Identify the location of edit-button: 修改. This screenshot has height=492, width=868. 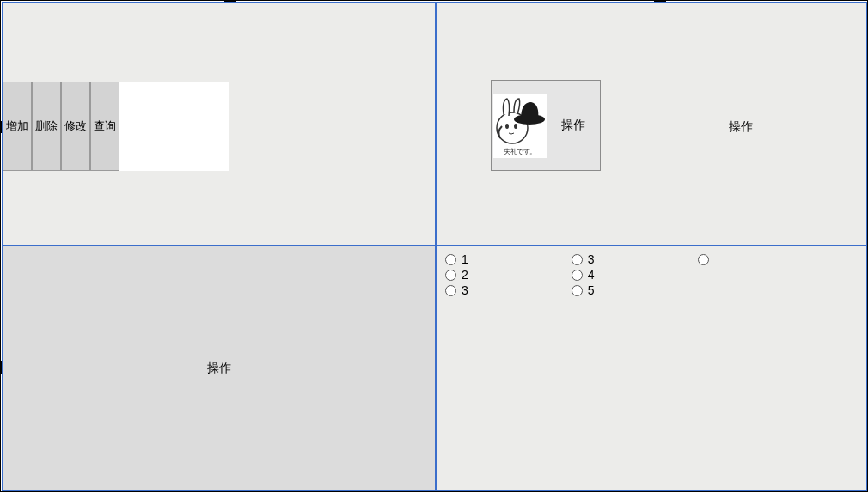
(76, 126).